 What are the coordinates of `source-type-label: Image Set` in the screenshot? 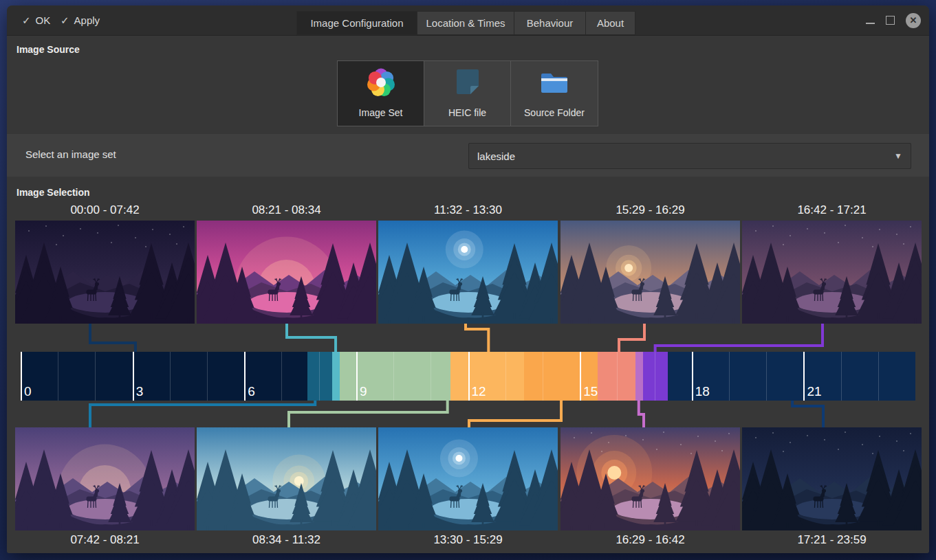 It's located at (381, 113).